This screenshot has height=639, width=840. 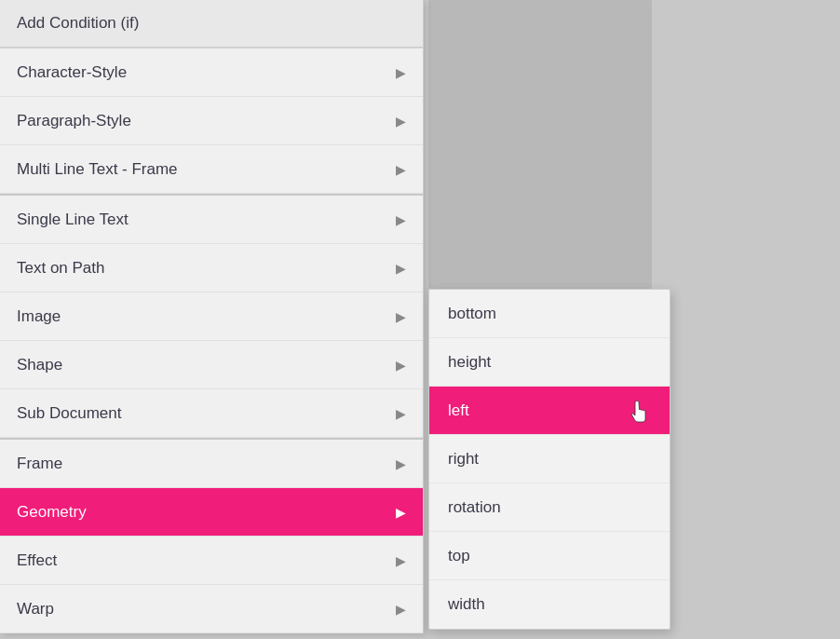 What do you see at coordinates (211, 561) in the screenshot?
I see `menu-item-effect: Effect ▶` at bounding box center [211, 561].